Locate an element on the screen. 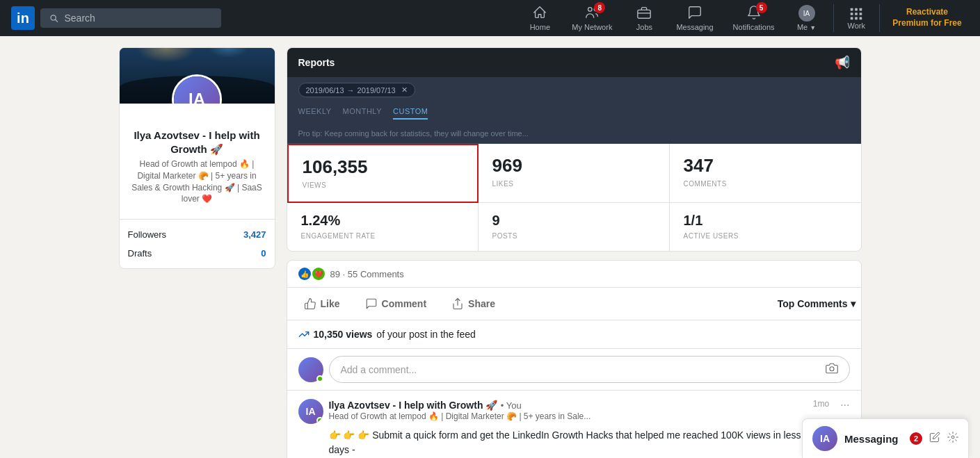 The height and width of the screenshot is (458, 980). reports-tabs: WEEKLY MONTHLY CUSTOM is located at coordinates (575, 113).